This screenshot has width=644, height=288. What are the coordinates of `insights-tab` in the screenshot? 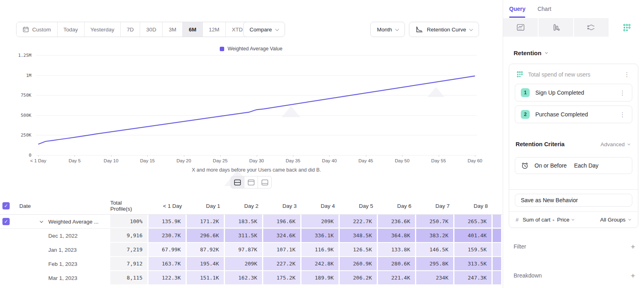 It's located at (520, 27).